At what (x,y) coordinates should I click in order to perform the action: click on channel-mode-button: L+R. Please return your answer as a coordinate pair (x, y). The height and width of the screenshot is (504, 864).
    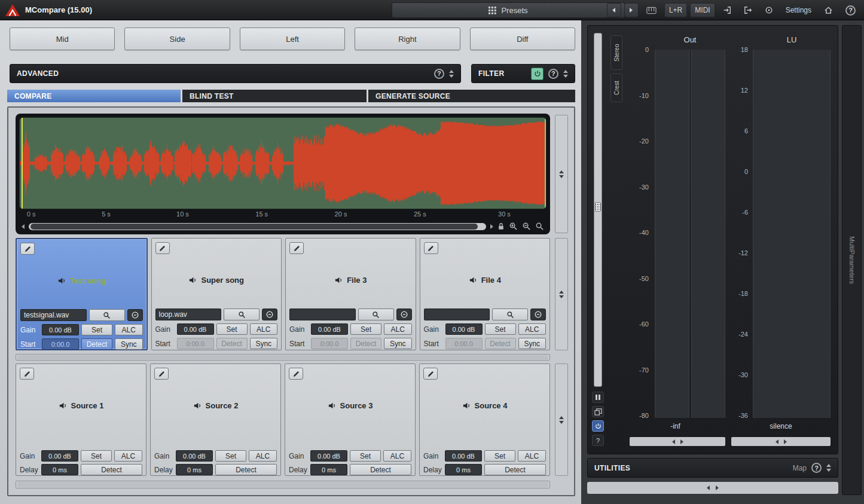
    Looking at the image, I should click on (676, 10).